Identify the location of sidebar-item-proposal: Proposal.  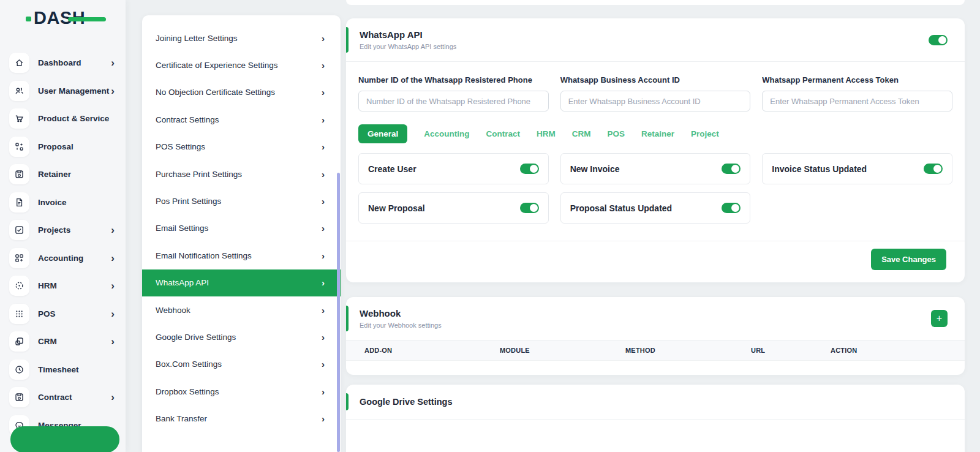
(62, 147).